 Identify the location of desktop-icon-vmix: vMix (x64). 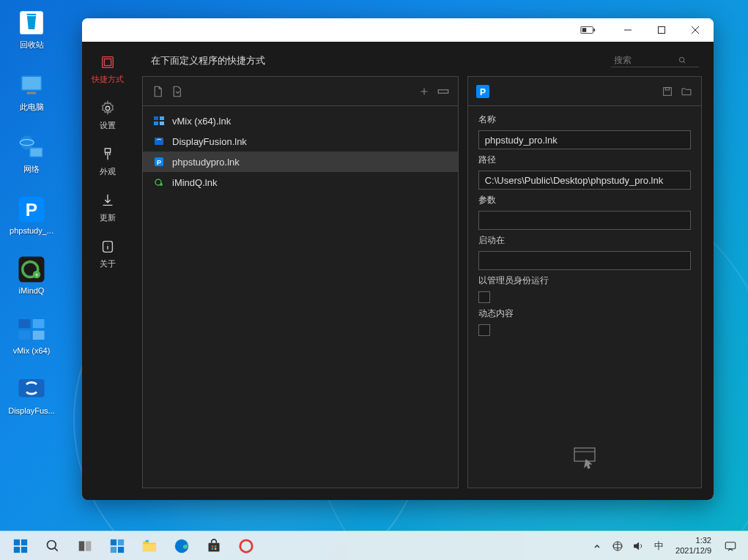
(32, 335).